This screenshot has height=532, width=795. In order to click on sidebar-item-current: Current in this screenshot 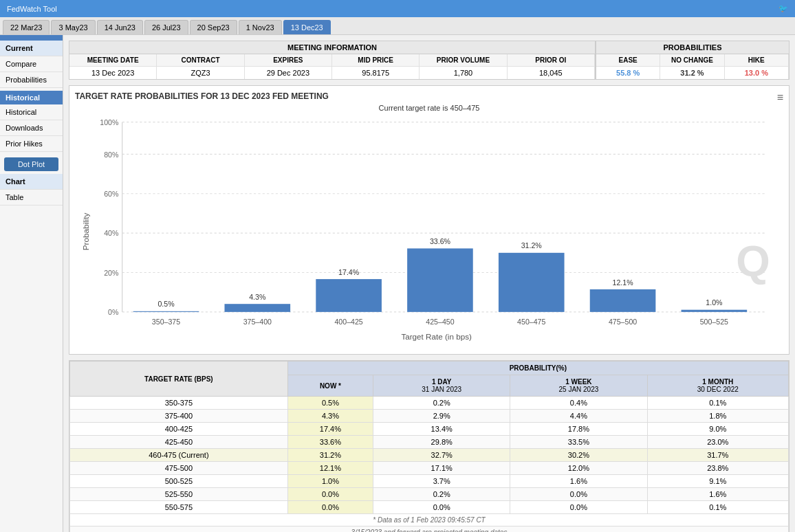, I will do `click(32, 48)`.